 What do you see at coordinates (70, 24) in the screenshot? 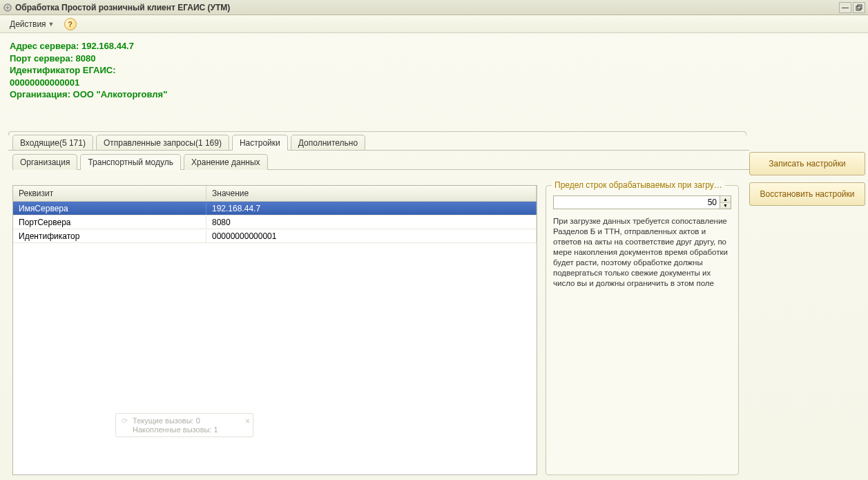
I see `help-icon: ?` at bounding box center [70, 24].